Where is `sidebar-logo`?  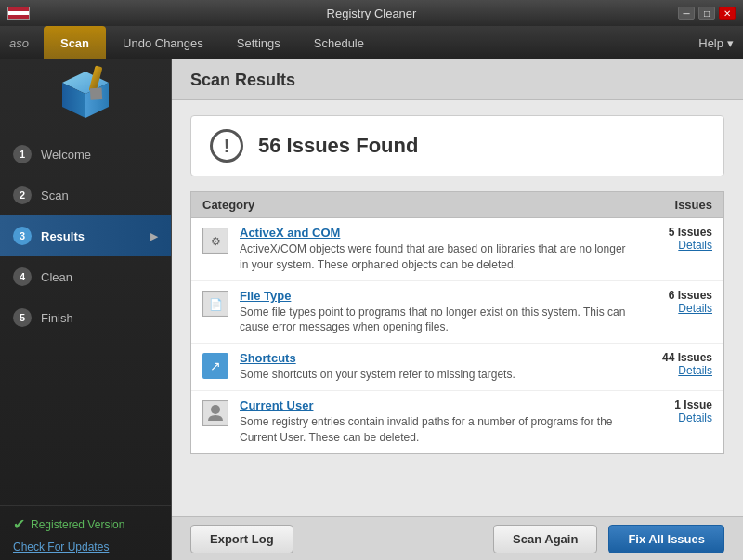 sidebar-logo is located at coordinates (85, 97).